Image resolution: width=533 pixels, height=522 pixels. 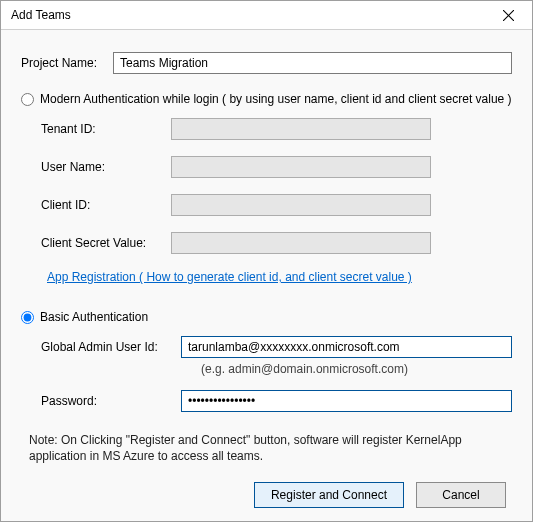 I want to click on basic-auth-radio-row: Basic Authentication, so click(x=266, y=317).